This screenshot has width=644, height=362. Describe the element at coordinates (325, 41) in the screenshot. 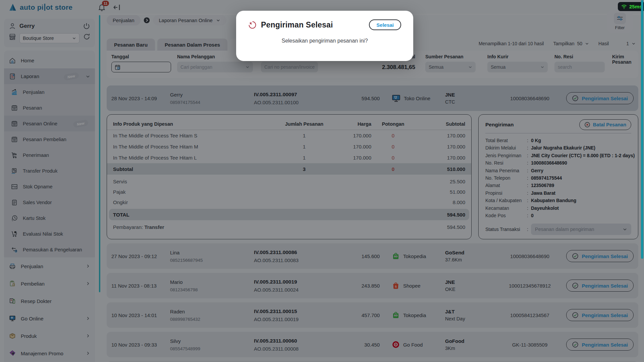

I see `modal-message: Selesaikan pengiriman pesanan ini?` at that location.